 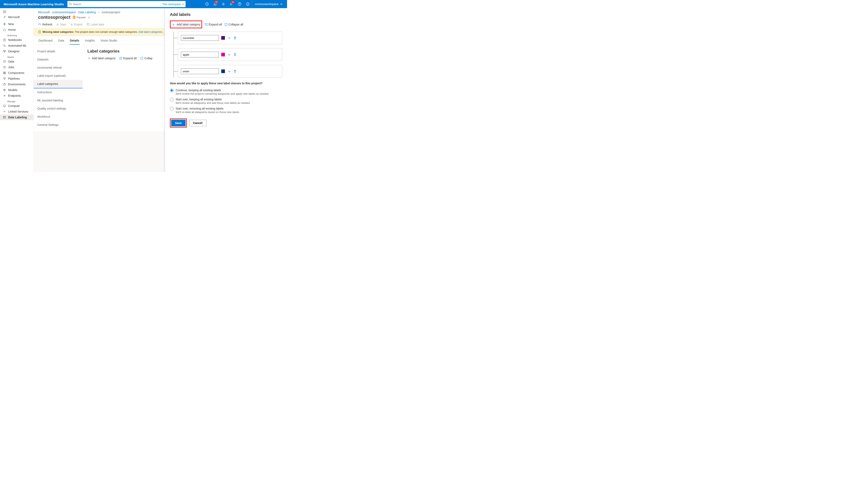 What do you see at coordinates (46, 40) in the screenshot?
I see `tab-dashboard: Dashboard` at bounding box center [46, 40].